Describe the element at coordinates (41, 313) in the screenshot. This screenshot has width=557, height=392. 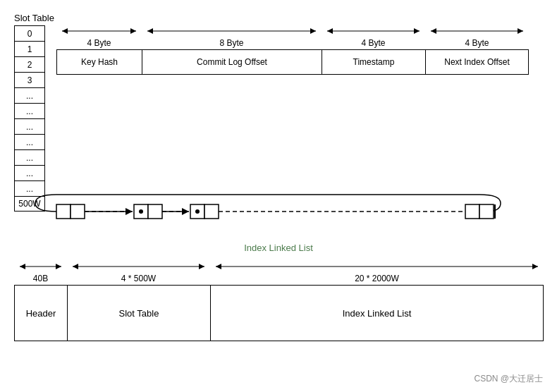
I see `bottom-field-box-0: Header` at that location.